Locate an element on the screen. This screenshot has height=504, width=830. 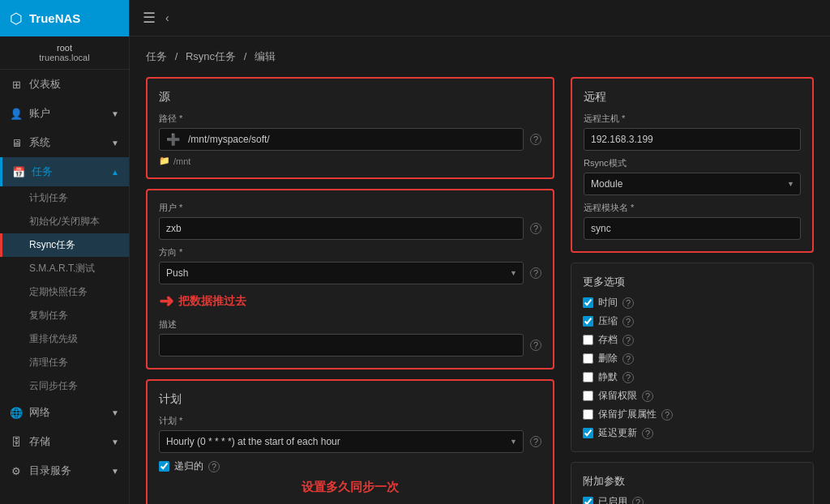
path-input-wrapper: ➕ is located at coordinates (341, 139).